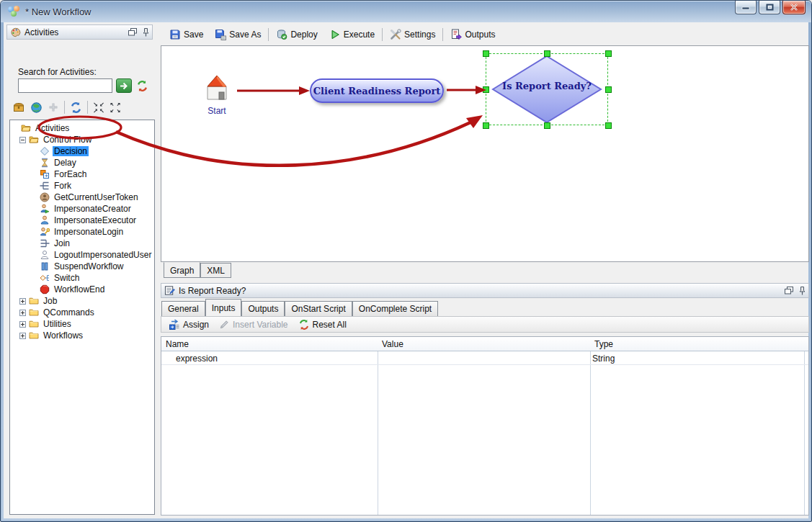 Image resolution: width=812 pixels, height=522 pixels. What do you see at coordinates (45, 209) in the screenshot?
I see `impersonate-creator-icon` at bounding box center [45, 209].